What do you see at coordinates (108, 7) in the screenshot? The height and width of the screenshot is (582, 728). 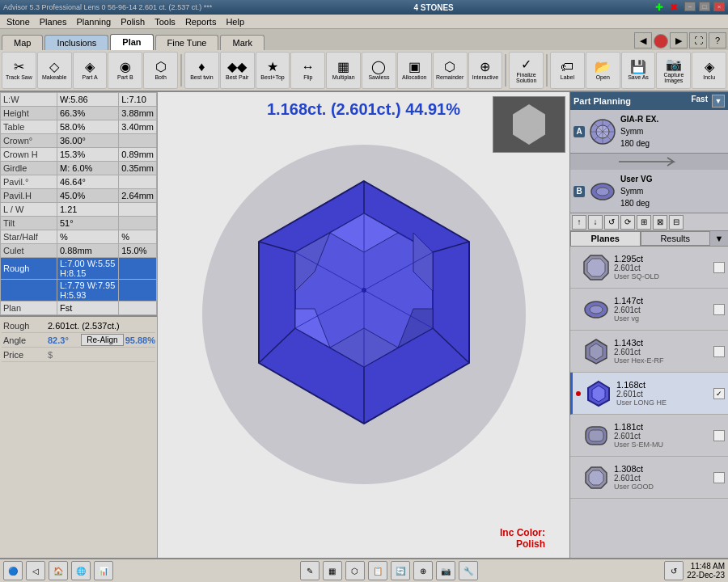 I see `app-title: Advisor 5.3 Professional Lens 0 56-96-14…` at bounding box center [108, 7].